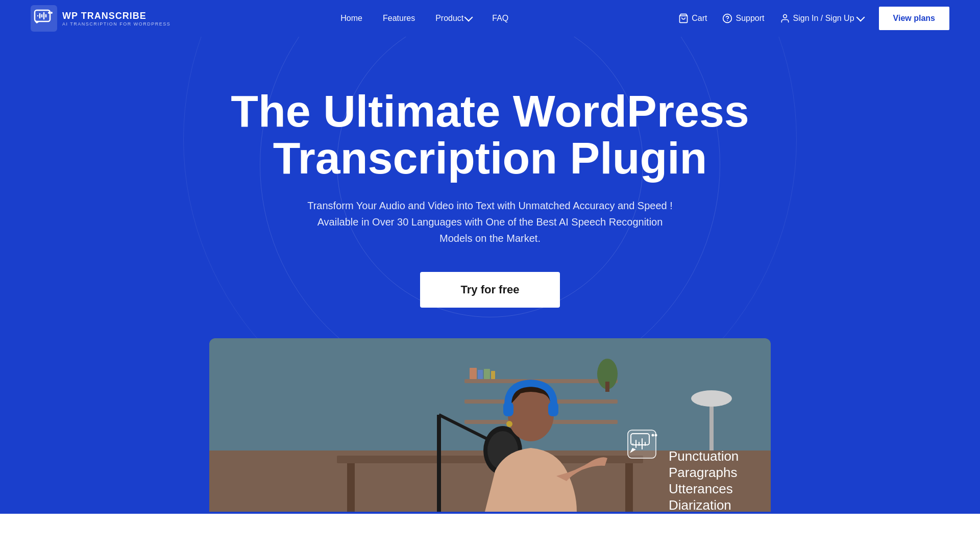 This screenshot has height=551, width=980. Describe the element at coordinates (683, 18) in the screenshot. I see `cart-icon` at that location.